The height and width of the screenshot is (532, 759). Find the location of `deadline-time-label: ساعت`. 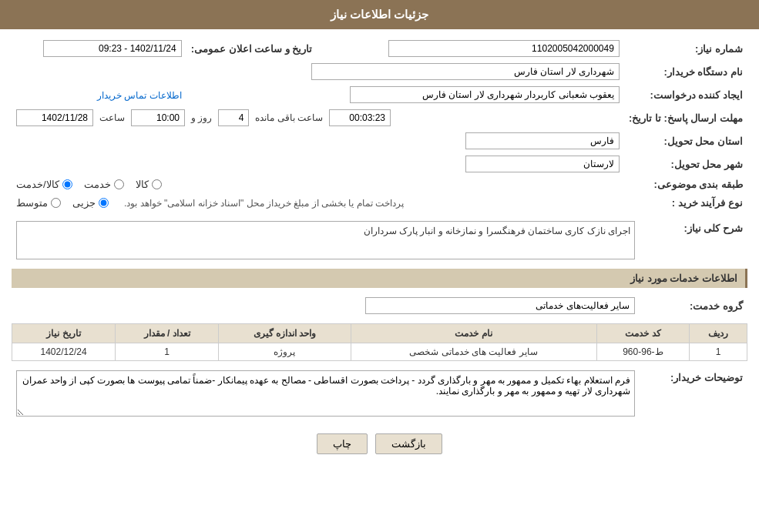

deadline-time-label: ساعت is located at coordinates (113, 118).